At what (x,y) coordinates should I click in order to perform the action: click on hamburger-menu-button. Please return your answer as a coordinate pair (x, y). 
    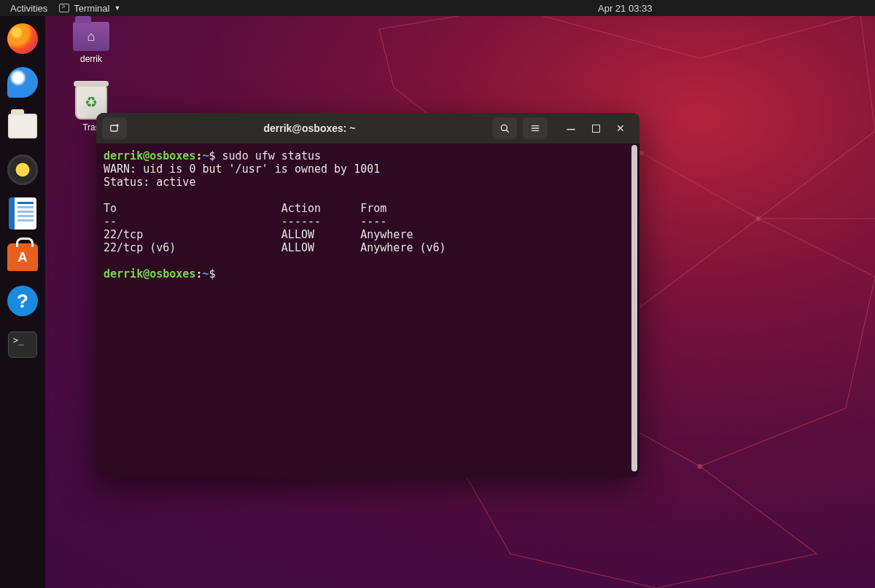
    Looking at the image, I should click on (535, 128).